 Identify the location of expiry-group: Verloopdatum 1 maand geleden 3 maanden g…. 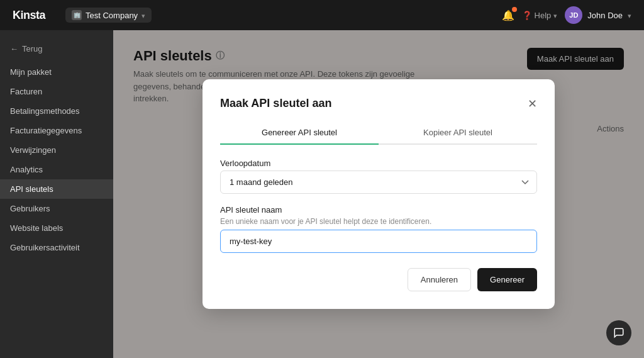
(379, 176).